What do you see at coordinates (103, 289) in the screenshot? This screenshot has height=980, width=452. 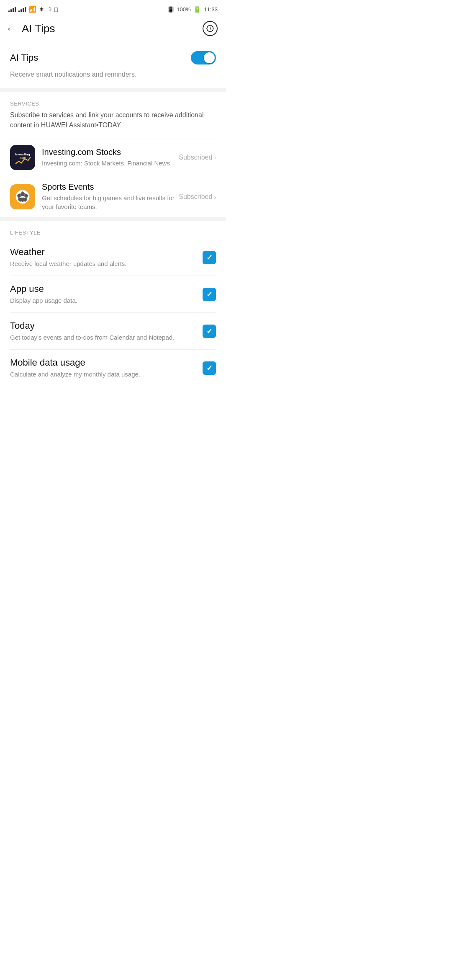 I see `appuse-name: App use` at bounding box center [103, 289].